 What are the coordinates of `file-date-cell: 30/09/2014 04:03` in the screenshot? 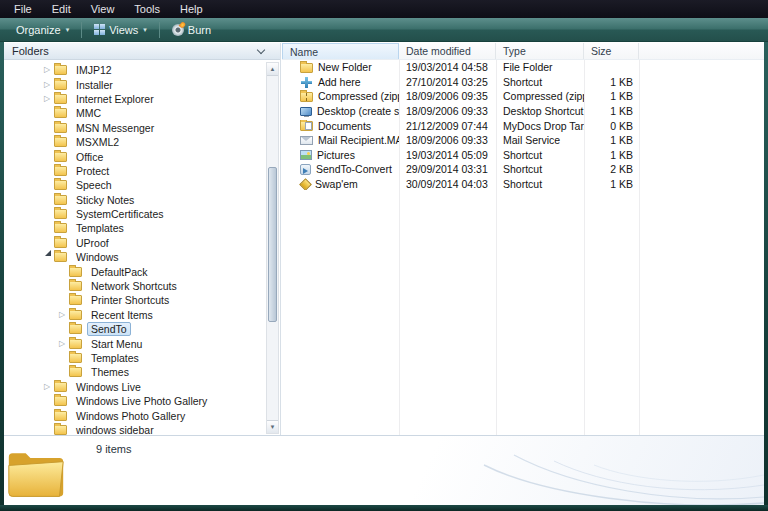 It's located at (448, 184).